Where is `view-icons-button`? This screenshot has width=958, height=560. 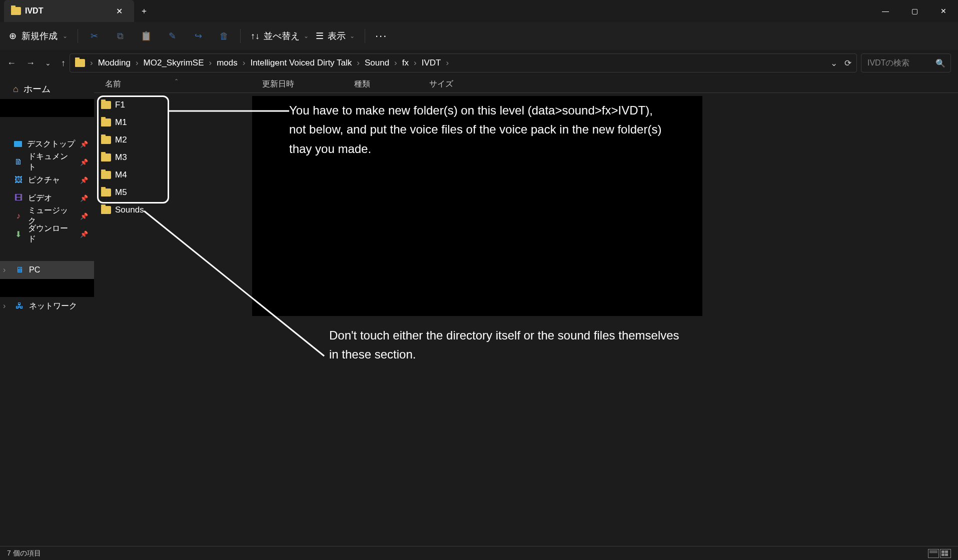
view-icons-button is located at coordinates (945, 554).